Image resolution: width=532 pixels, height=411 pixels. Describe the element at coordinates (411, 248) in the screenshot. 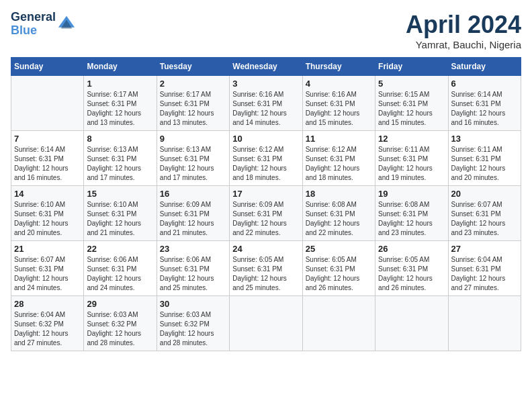

I see `day-number: 26` at that location.